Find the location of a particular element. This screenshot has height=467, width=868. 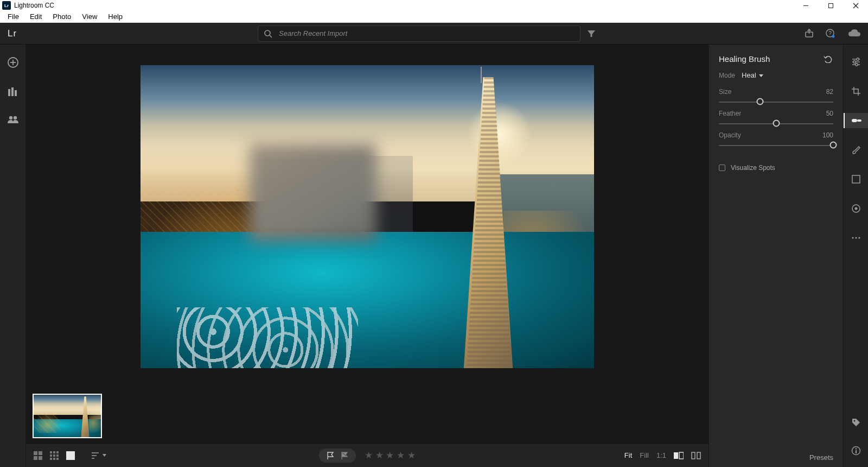

left-nav-rail is located at coordinates (13, 256).